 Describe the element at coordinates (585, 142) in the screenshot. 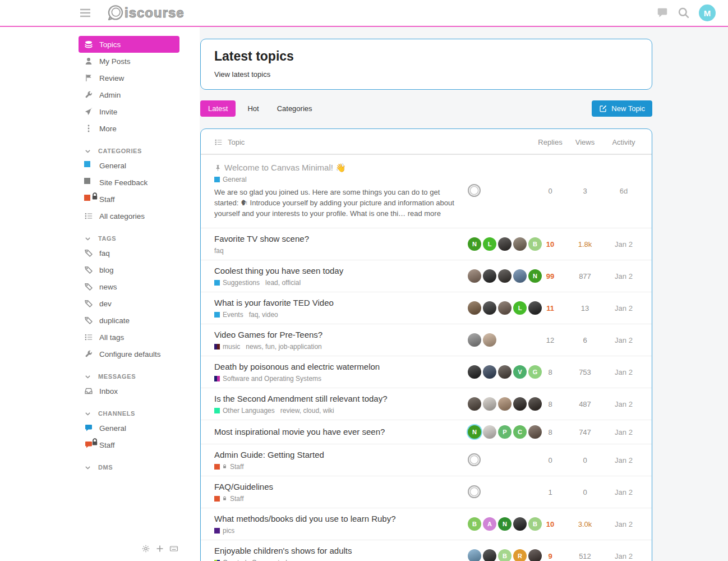

I see `column-views: Views` at that location.